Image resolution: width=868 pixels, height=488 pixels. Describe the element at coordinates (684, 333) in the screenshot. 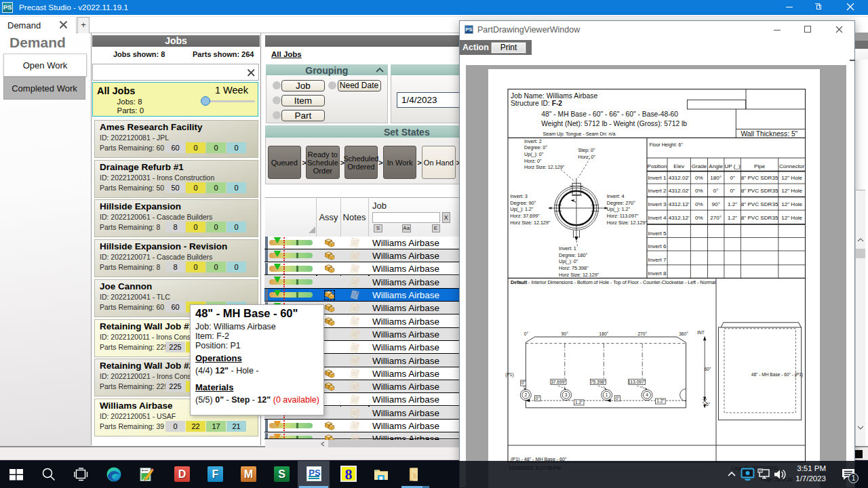

I see `svg-text: 360°` at that location.